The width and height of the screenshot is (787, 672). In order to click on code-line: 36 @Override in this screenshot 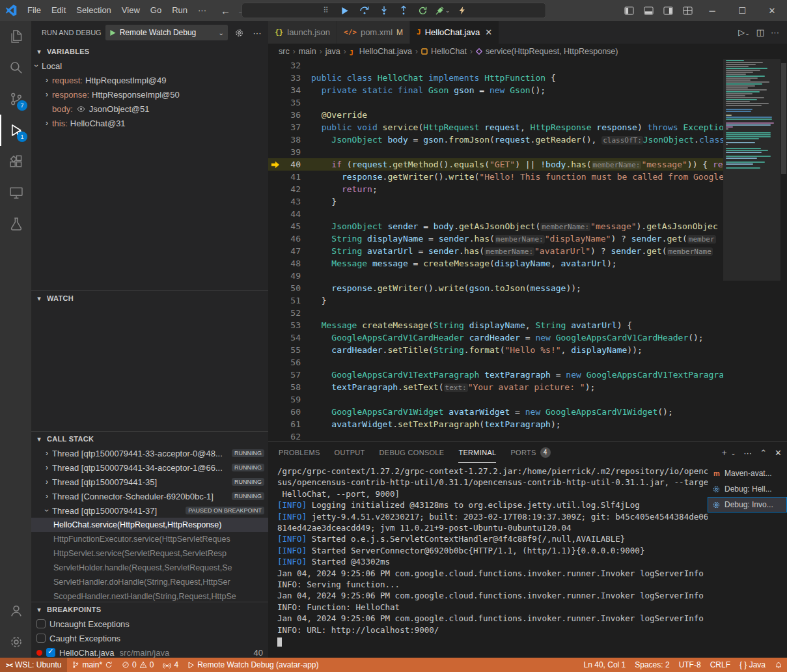, I will do `click(496, 115)`.